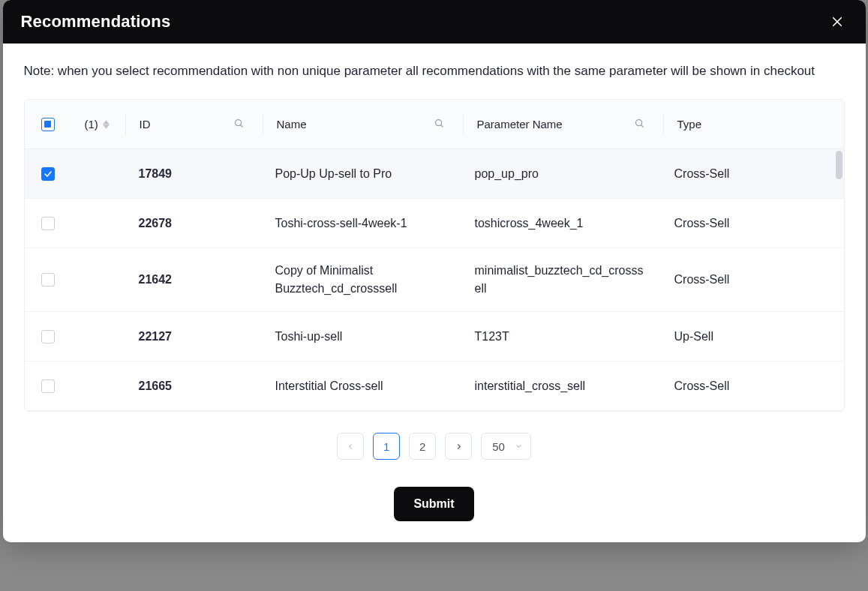  Describe the element at coordinates (434, 71) in the screenshot. I see `note-text: Note: when you select recommendation wit…` at that location.